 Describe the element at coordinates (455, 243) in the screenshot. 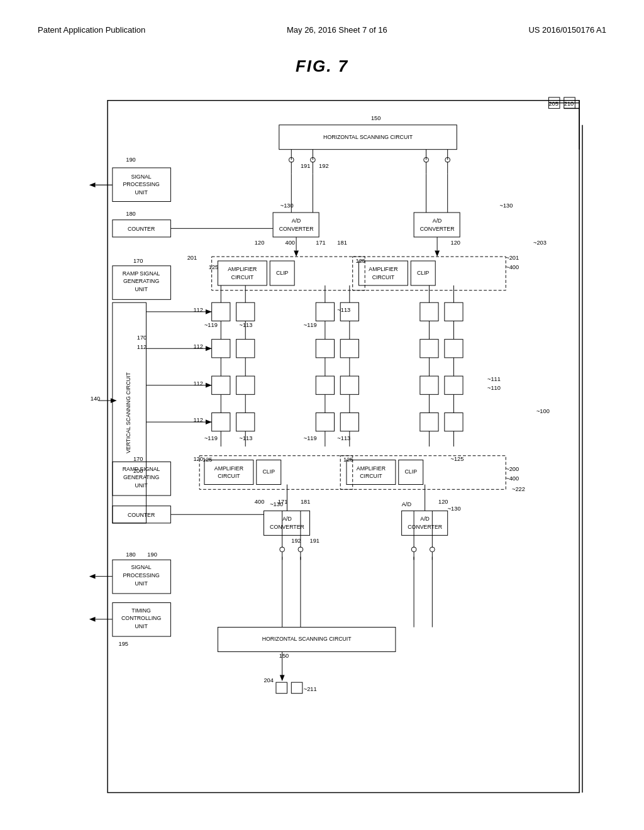

I see `ref-120-top-right: 120` at that location.